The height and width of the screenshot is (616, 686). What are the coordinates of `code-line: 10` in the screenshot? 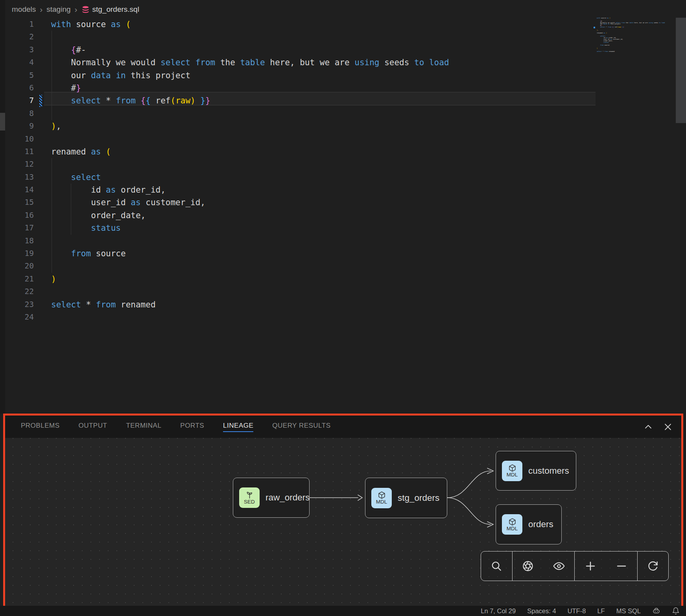 It's located at (343, 139).